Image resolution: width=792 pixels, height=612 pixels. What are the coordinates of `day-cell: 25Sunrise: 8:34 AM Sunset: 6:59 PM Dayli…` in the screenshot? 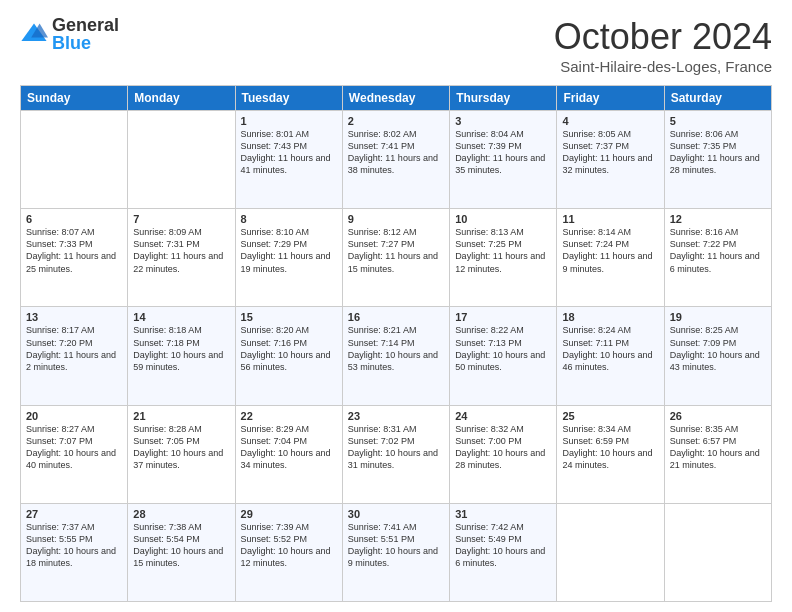 It's located at (610, 454).